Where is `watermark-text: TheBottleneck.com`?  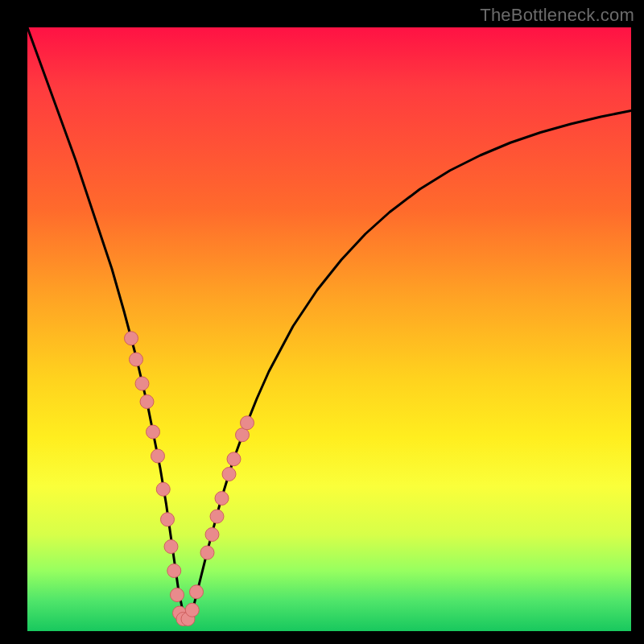
watermark-text: TheBottleneck.com is located at coordinates (557, 15).